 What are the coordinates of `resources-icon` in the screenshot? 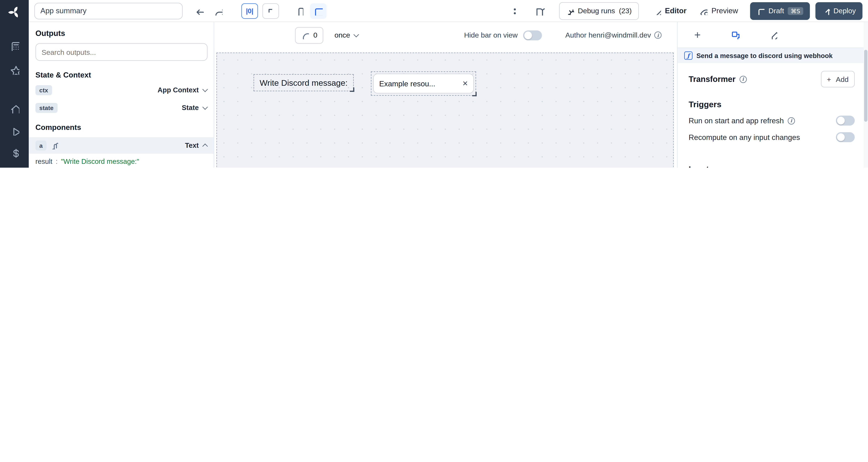 It's located at (14, 166).